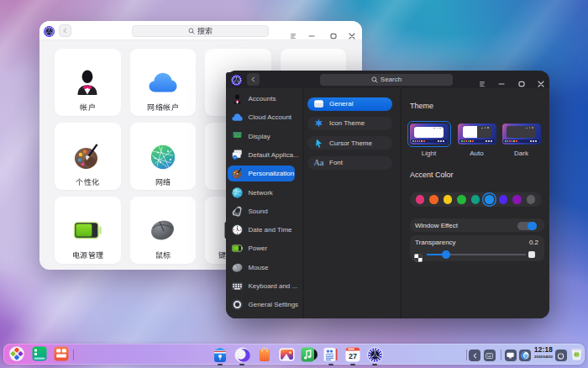  What do you see at coordinates (353, 355) in the screenshot?
I see `svg-text: 27` at bounding box center [353, 355].